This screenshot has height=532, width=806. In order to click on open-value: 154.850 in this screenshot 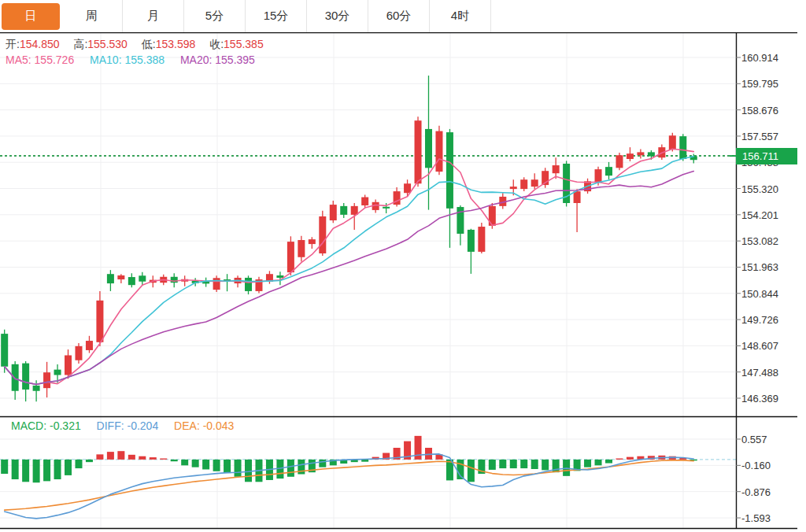, I will do `click(39, 44)`.